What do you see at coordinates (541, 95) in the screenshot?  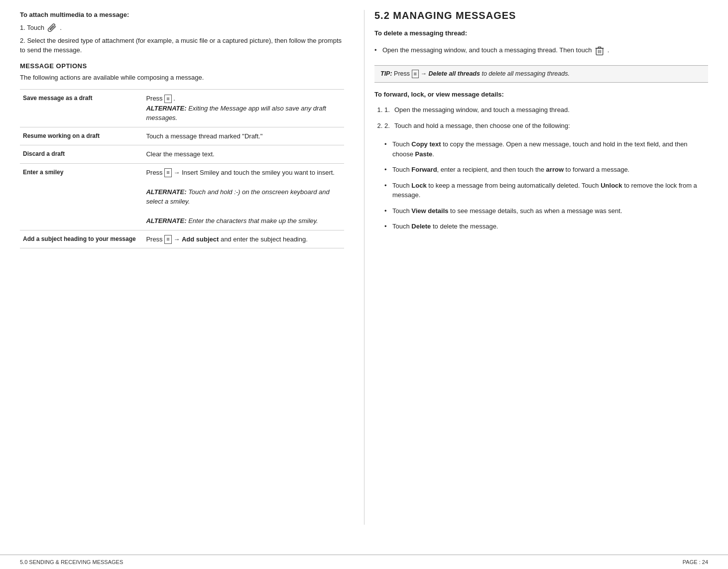 I see `forward-heading: To forward, lock, or view message detail…` at bounding box center [541, 95].